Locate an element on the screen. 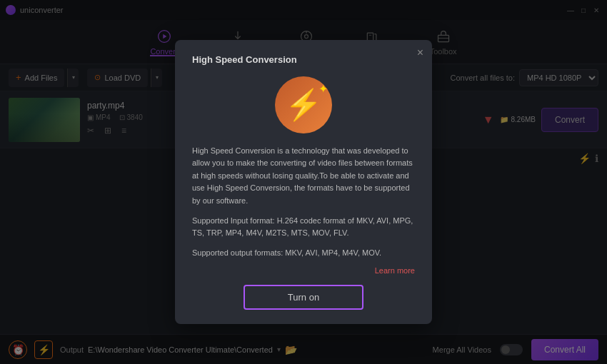 Image resolution: width=607 pixels, height=364 pixels. turn-on-button: Turn on is located at coordinates (304, 297).